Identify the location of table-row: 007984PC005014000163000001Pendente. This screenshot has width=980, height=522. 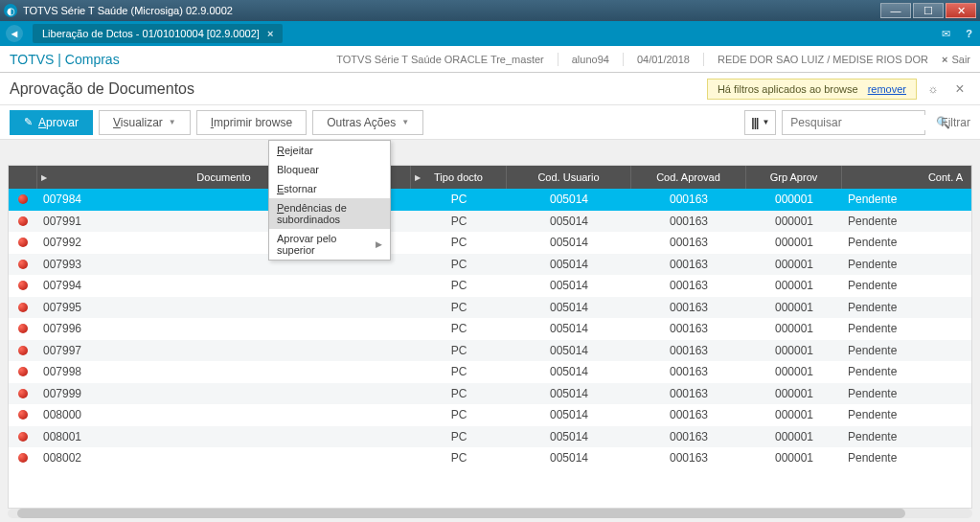
(490, 199).